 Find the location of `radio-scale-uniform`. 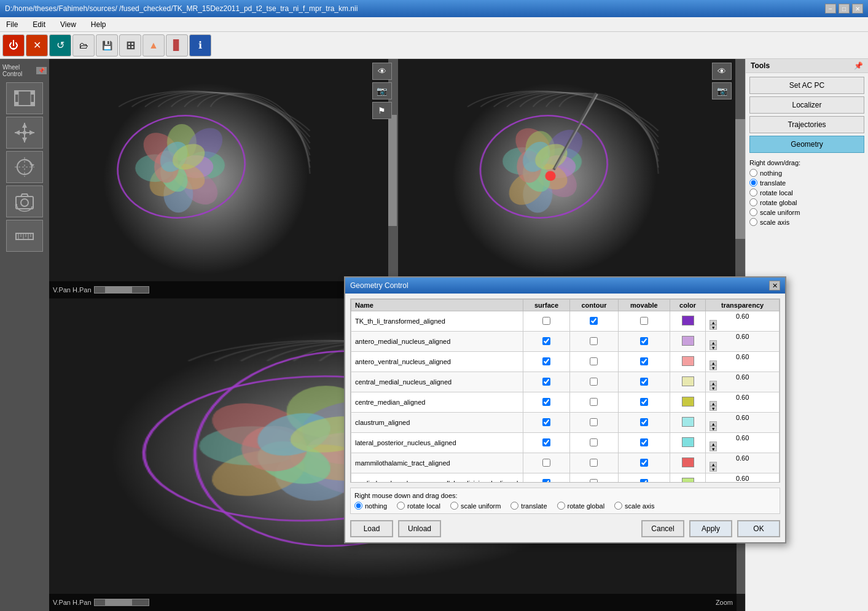

radio-scale-uniform is located at coordinates (753, 212).